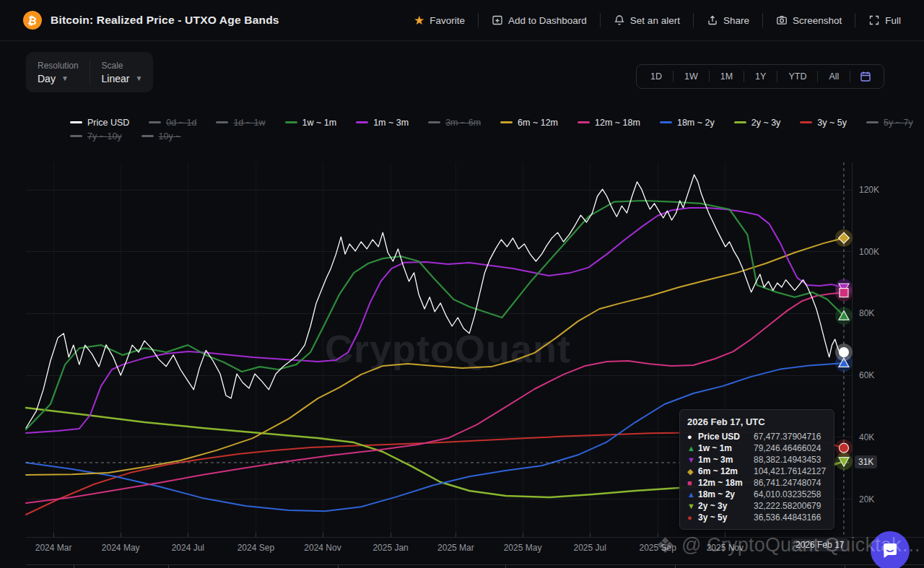 The image size is (924, 568). Describe the element at coordinates (322, 548) in the screenshot. I see `x-axis-label: 2024 Nov` at that location.